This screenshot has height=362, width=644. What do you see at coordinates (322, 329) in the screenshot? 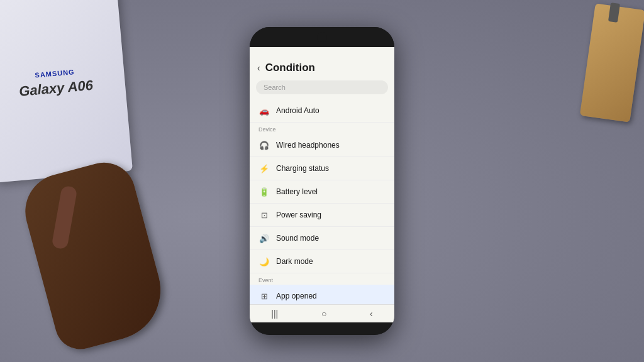
I see `phone-bottom` at bounding box center [322, 329].